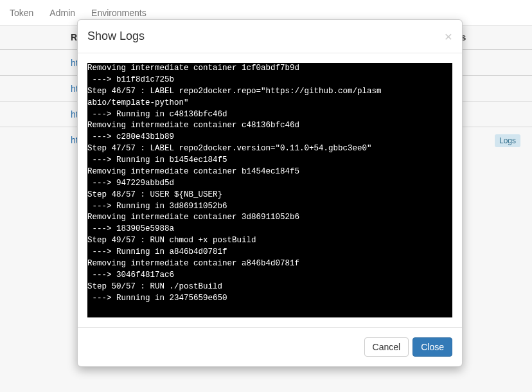 This screenshot has width=532, height=392. I want to click on nav-item-environments: Environments, so click(119, 13).